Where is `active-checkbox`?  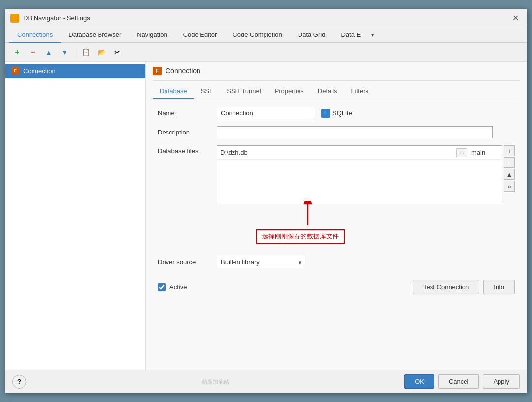
active-checkbox is located at coordinates (162, 287).